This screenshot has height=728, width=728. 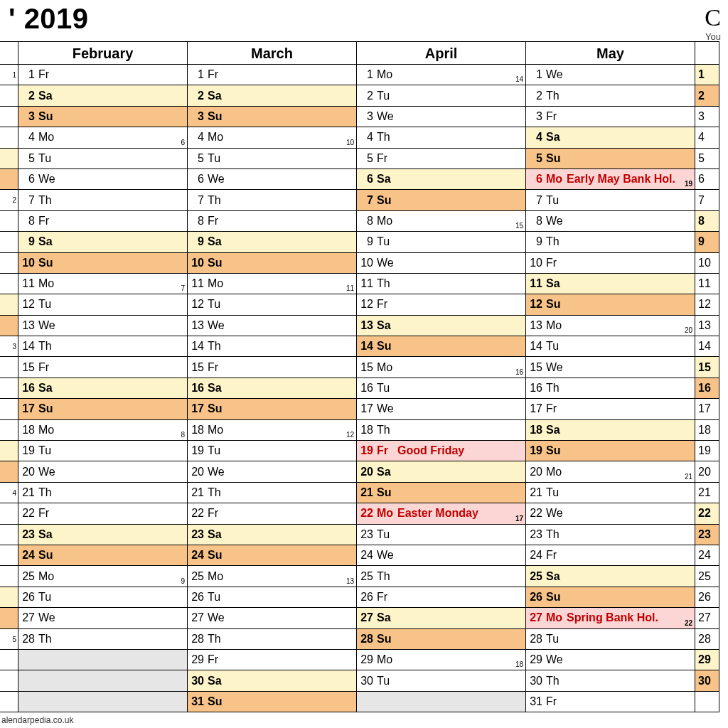 What do you see at coordinates (48, 18) in the screenshot?
I see `calendar-title: ' 2019` at bounding box center [48, 18].